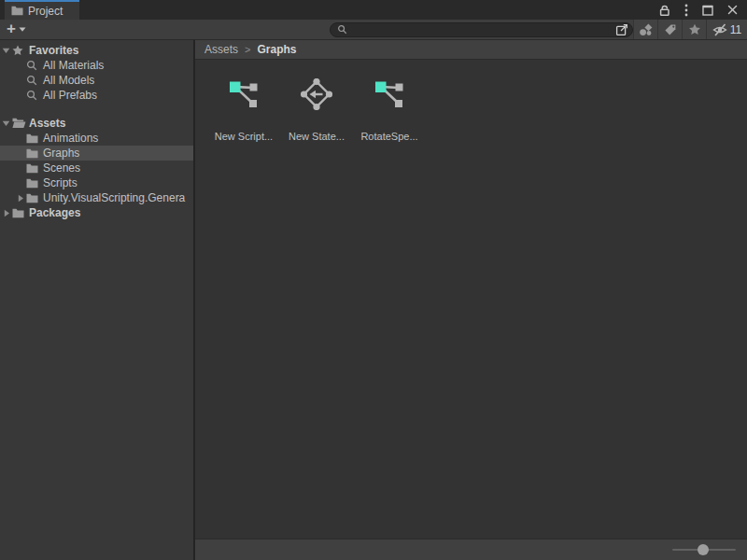 The height and width of the screenshot is (560, 747). What do you see at coordinates (388, 136) in the screenshot?
I see `asset-label: RotateSpe...` at bounding box center [388, 136].